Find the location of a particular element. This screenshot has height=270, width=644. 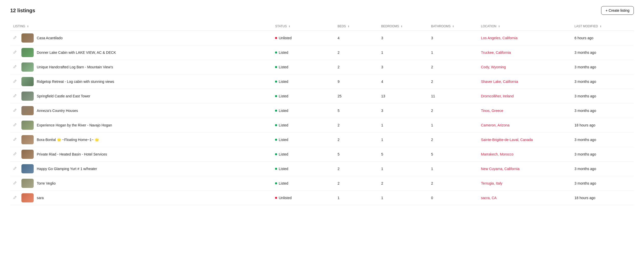

listing-name-2: Unique Handcrafted Log Barn - Mountain V… is located at coordinates (75, 67).